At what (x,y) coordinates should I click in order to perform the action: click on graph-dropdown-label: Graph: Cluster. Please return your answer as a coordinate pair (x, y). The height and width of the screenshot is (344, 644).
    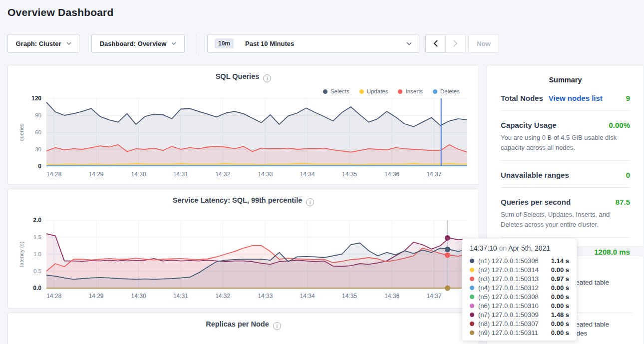
    Looking at the image, I should click on (38, 44).